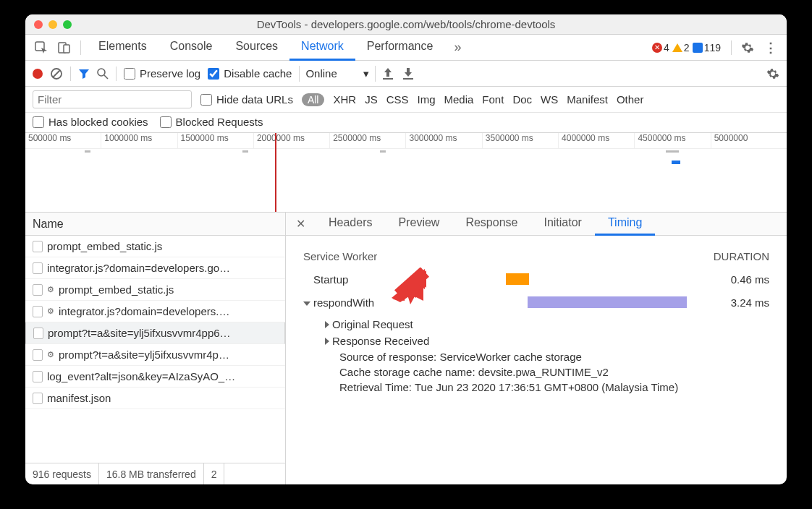 This screenshot has width=812, height=509. Describe the element at coordinates (657, 48) in the screenshot. I see `error-icon: ✕` at that location.